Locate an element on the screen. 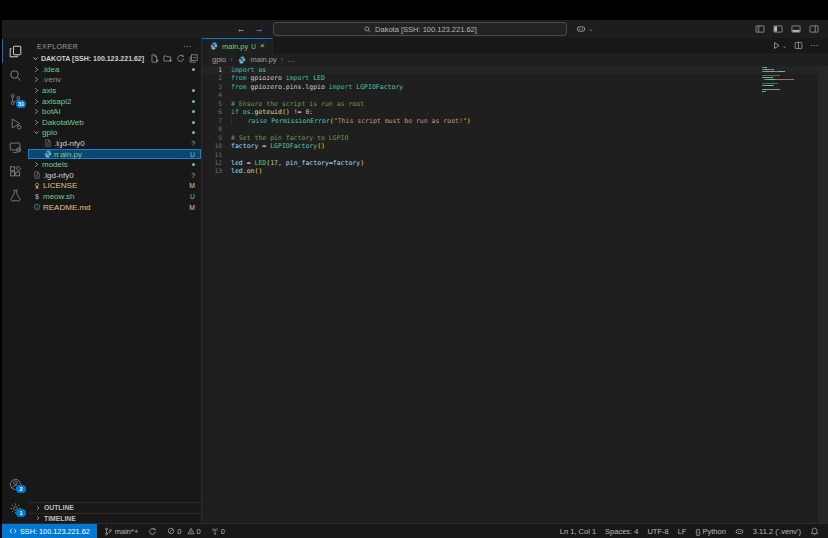  split-editor-icon is located at coordinates (798, 46).